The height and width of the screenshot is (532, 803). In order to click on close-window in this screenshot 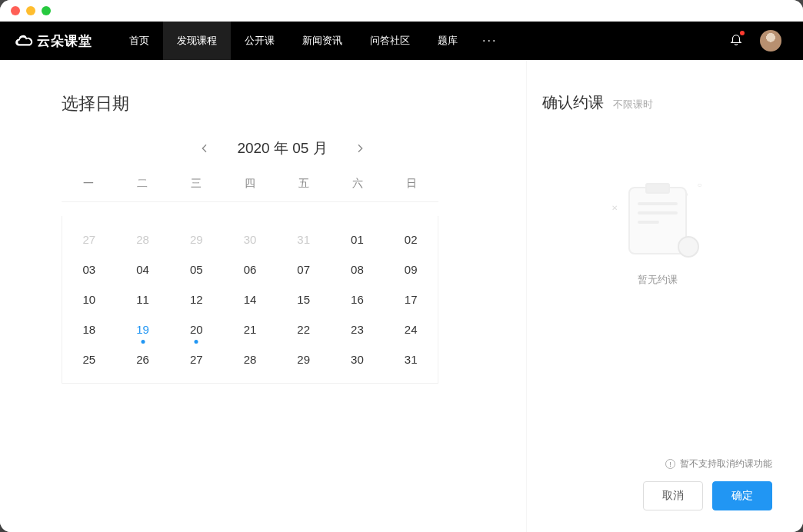, I will do `click(15, 11)`.